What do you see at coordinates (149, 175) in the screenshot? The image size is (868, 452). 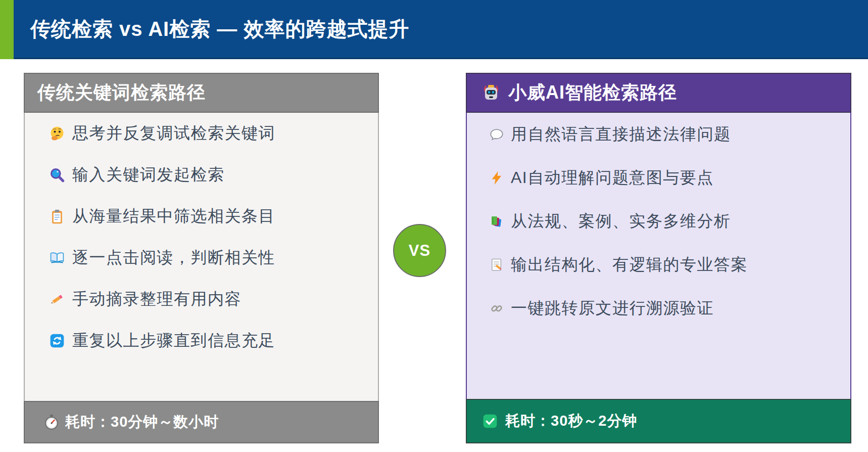 I see `step-label: 输入关键词发起检索` at bounding box center [149, 175].